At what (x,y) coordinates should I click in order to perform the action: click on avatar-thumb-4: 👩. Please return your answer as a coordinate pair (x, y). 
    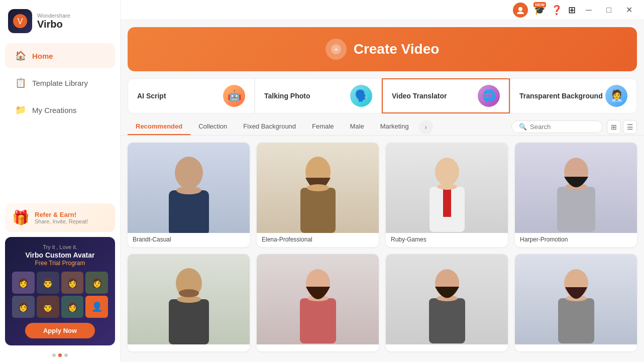
    Looking at the image, I should click on (96, 283).